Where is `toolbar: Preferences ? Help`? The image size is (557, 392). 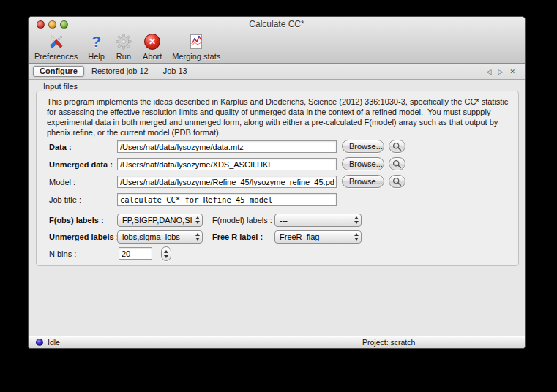
toolbar: Preferences ? Help is located at coordinates (127, 47).